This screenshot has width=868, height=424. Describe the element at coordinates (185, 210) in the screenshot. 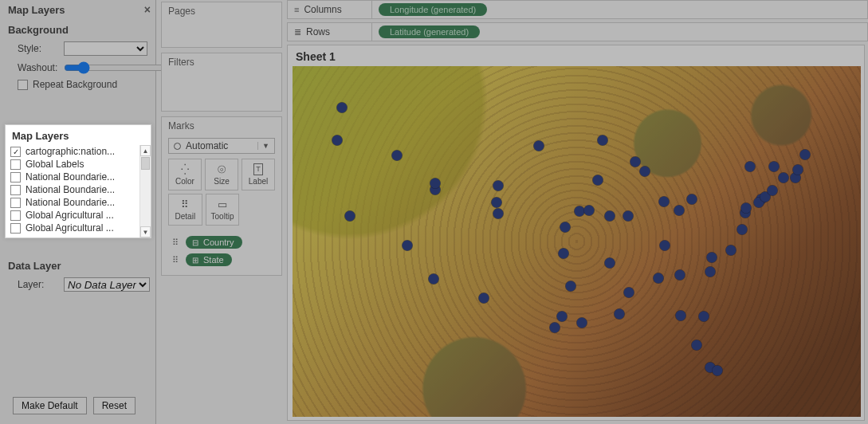

I see `detail-button: ⠿Detail` at that location.